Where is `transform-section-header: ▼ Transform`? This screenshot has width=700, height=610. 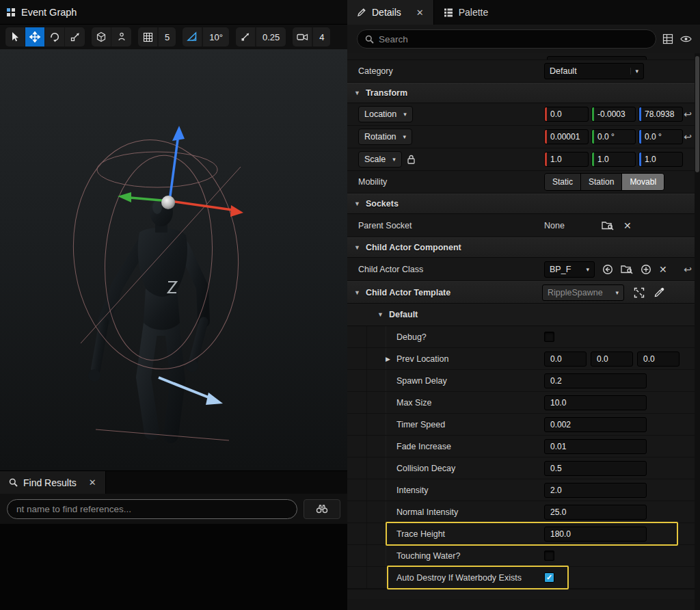
transform-section-header: ▼ Transform is located at coordinates (521, 93).